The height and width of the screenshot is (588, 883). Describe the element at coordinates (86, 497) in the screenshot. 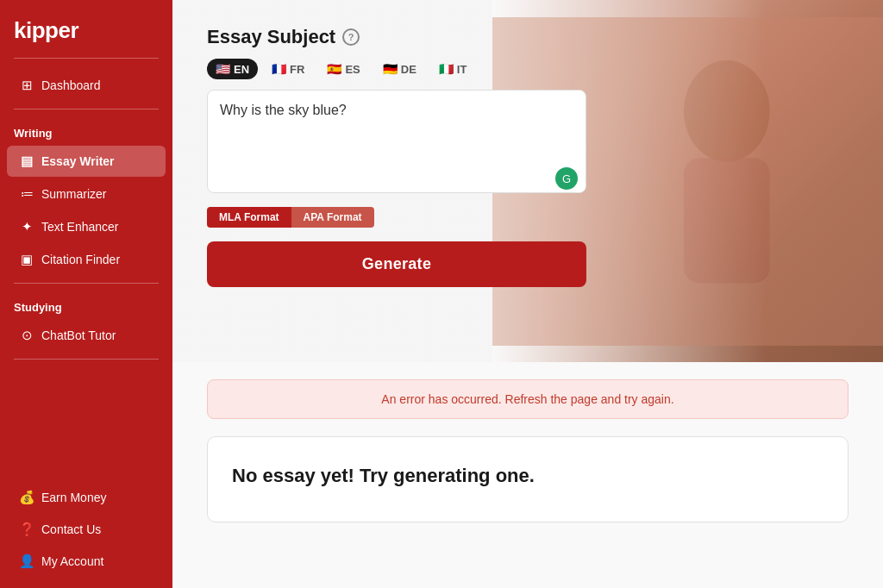

I see `sidebar-item-earn-money: 💰 Earn Money` at that location.